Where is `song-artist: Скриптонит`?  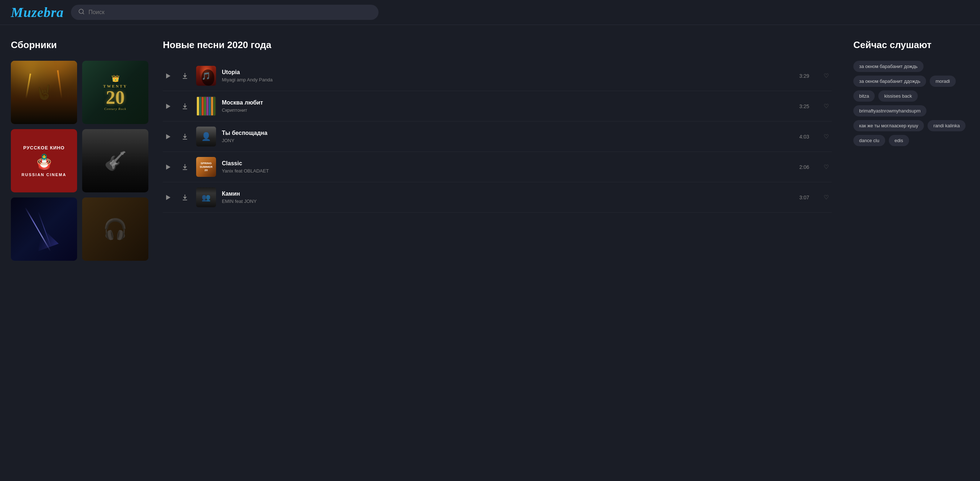 song-artist: Скриптонит is located at coordinates (508, 110).